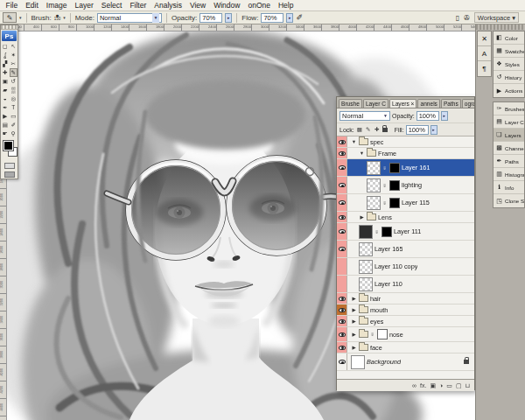 This screenshot has width=525, height=420. I want to click on layer-name: Layer 110, so click(388, 284).